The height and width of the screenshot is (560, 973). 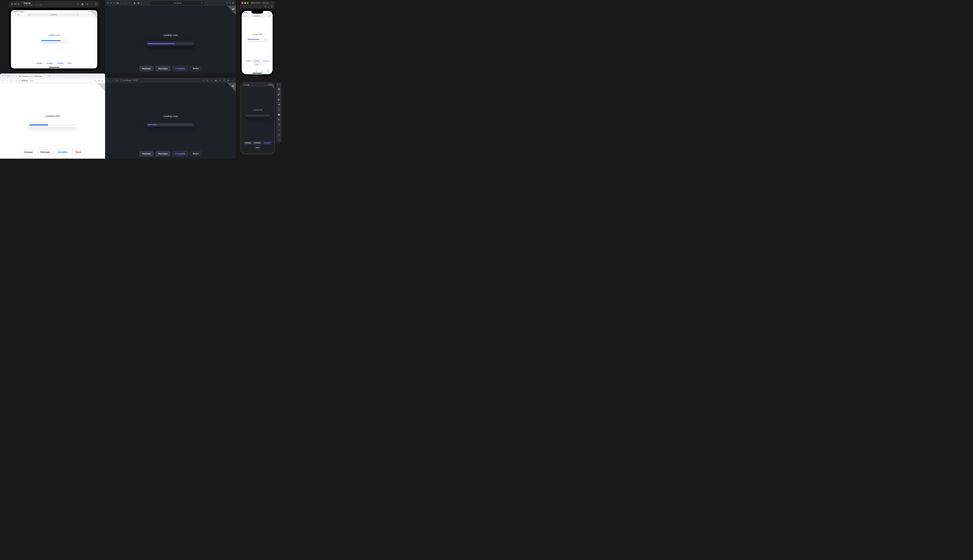 What do you see at coordinates (139, 3) in the screenshot?
I see `theme-icon: ◑` at bounding box center [139, 3].